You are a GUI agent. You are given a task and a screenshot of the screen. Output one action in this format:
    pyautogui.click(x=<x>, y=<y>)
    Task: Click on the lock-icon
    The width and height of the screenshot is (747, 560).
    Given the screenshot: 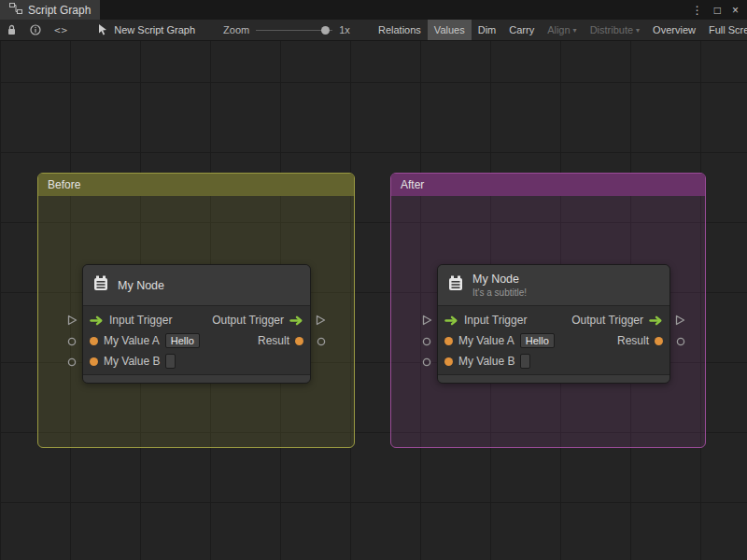 What is the action you would take?
    pyautogui.click(x=11, y=30)
    